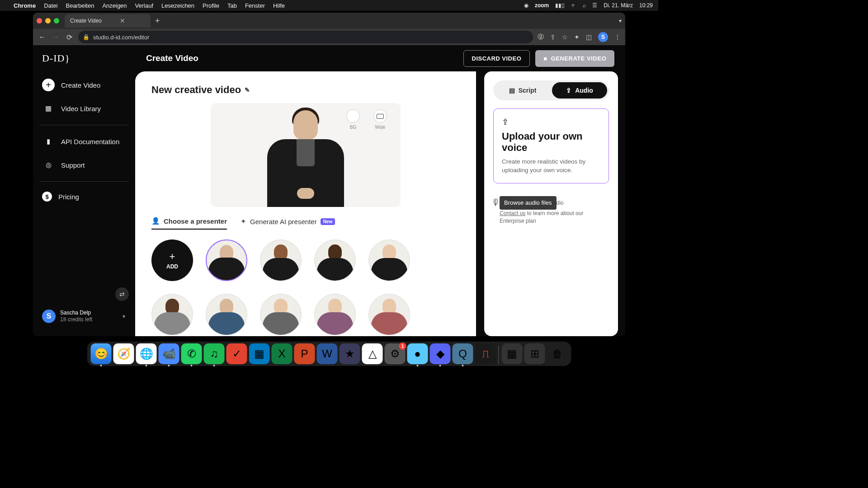 The width and height of the screenshot is (868, 488). What do you see at coordinates (84, 63) in the screenshot?
I see `logo: D-ID}` at bounding box center [84, 63].